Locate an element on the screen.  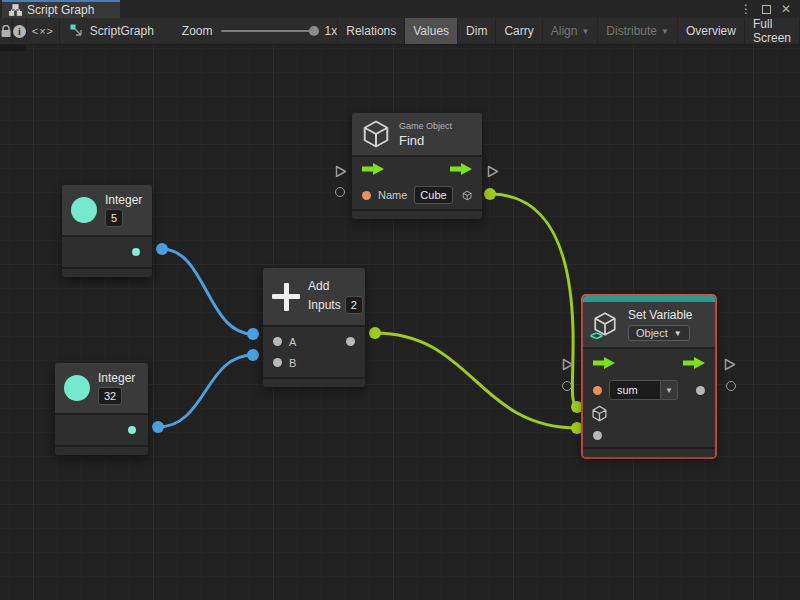
node-add: Add Inputs 2 A B is located at coordinates (314, 328).